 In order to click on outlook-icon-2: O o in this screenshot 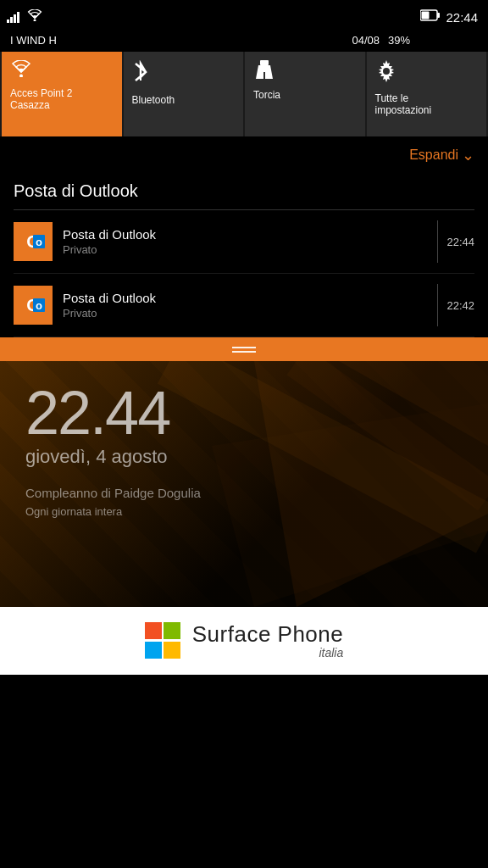, I will do `click(33, 305)`.